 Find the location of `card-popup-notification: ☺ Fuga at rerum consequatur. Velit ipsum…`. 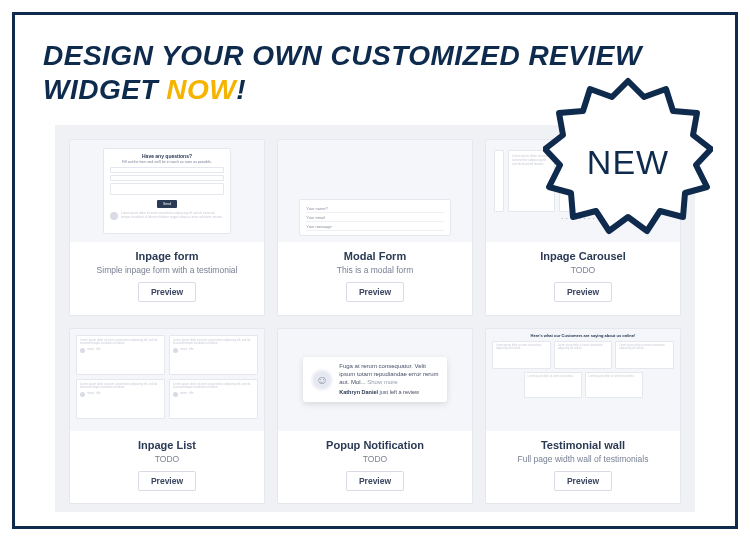

card-popup-notification: ☺ Fuga at rerum consequatur. Velit ipsum… is located at coordinates (375, 416).